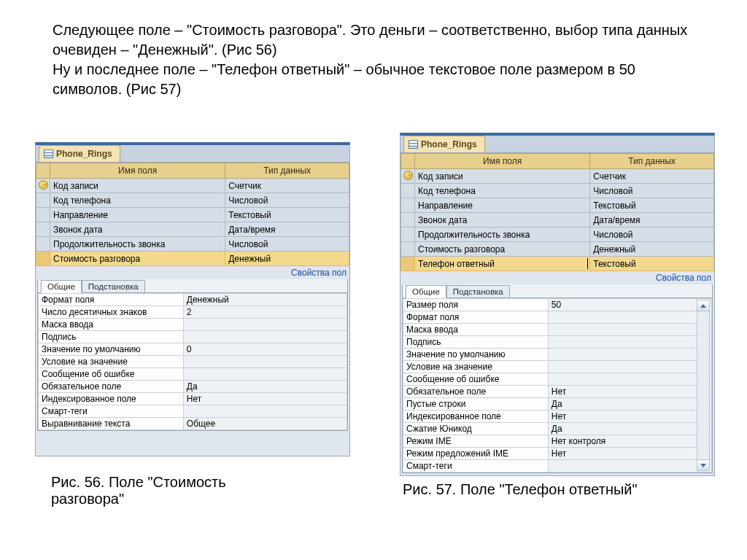 Image resolution: width=747 pixels, height=560 pixels. I want to click on field-name-cell: Направление, so click(138, 215).